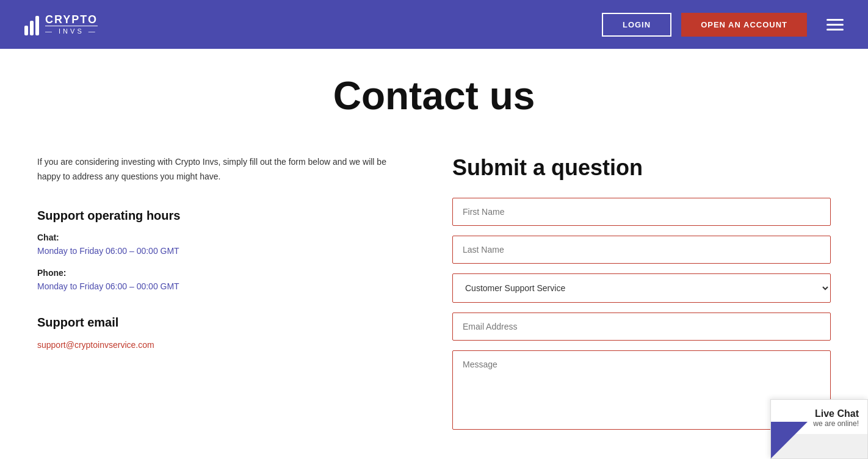  I want to click on chat-label: Chat:, so click(220, 237).